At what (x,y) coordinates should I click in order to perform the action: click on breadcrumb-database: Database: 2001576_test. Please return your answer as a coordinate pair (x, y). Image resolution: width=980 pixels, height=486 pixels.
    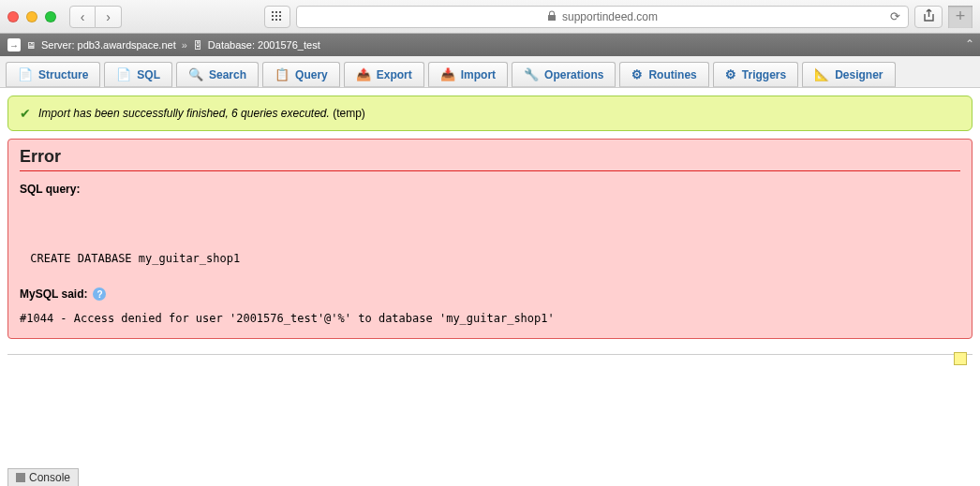
    Looking at the image, I should click on (264, 45).